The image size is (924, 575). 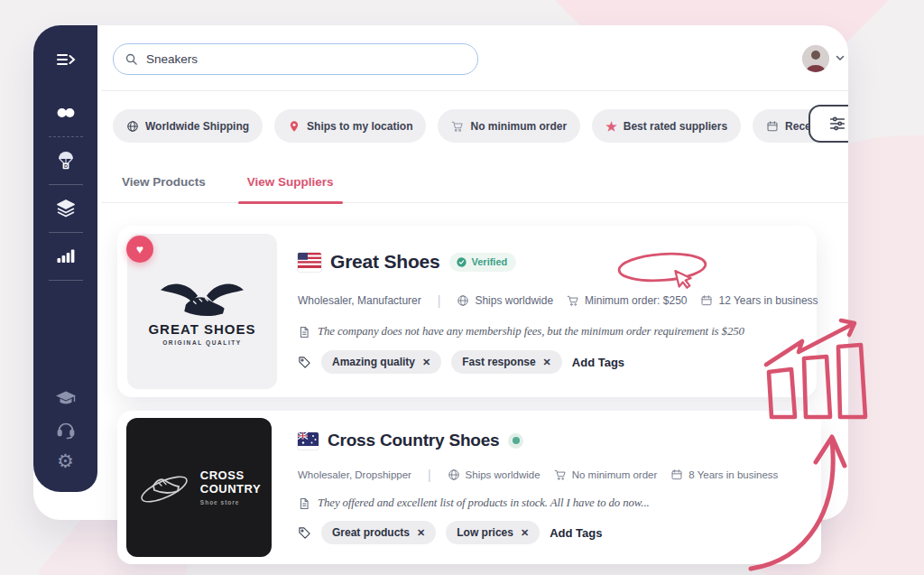 I want to click on sidebar-item-support, so click(x=66, y=430).